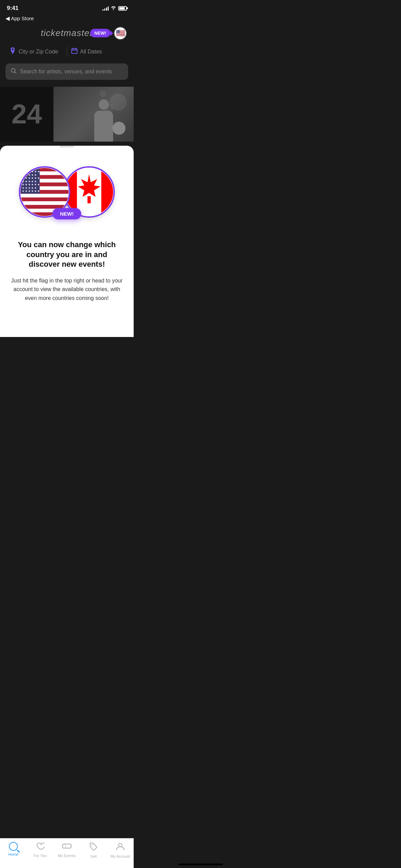  What do you see at coordinates (67, 192) in the screenshot?
I see `flags-illustration: ★ ★ ★ ★ ★ ★ ★ ★ ★ ★ ★ ★ ★ ★ ★ ★ ★ ★ ★ ★ …` at bounding box center [67, 192].